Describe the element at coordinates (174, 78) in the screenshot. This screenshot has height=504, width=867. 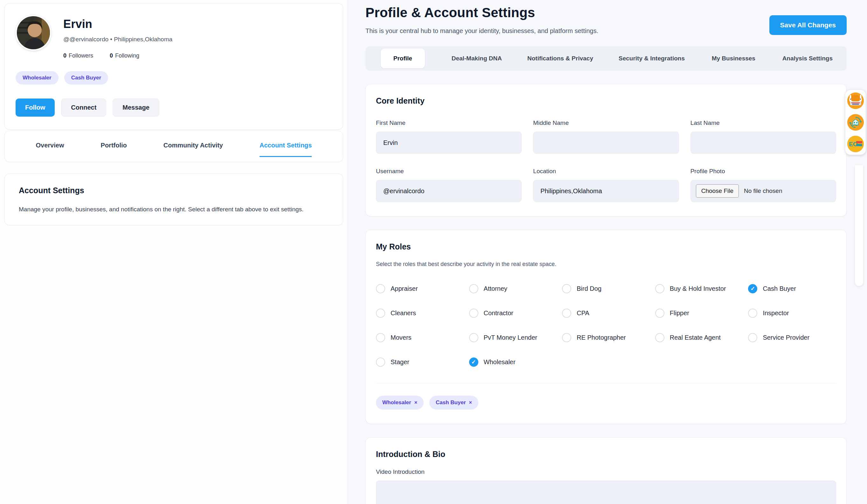
I see `profile-role-tags: Wholesaler Cash Buyer` at that location.